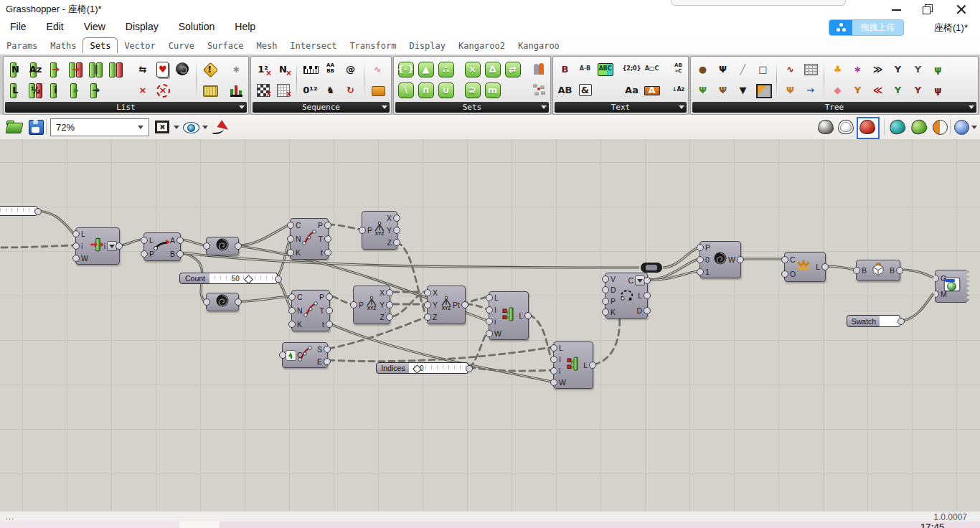 This screenshot has width=980, height=528. What do you see at coordinates (305, 355) in the screenshot?
I see `component-end-points: CSE` at bounding box center [305, 355].